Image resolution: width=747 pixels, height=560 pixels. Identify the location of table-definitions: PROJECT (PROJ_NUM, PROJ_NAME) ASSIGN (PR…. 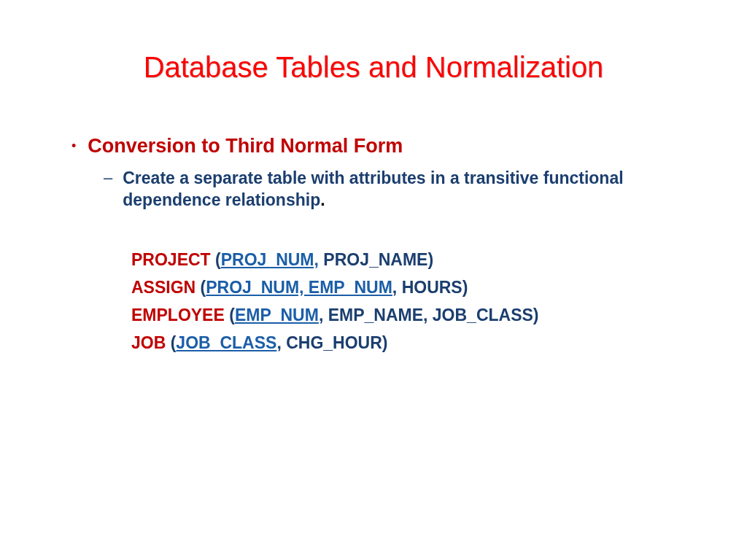
(406, 301).